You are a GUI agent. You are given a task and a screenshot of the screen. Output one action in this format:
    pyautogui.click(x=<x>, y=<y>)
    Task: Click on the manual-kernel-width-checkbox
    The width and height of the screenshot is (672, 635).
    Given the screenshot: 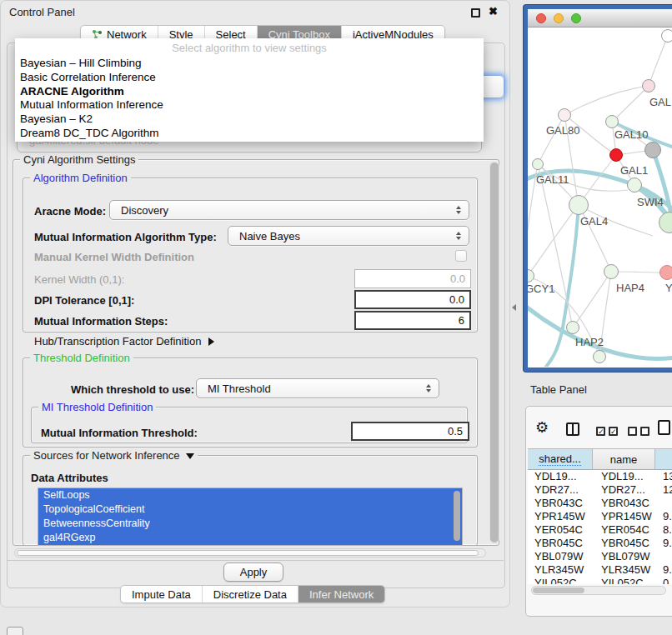 What is the action you would take?
    pyautogui.click(x=461, y=256)
    